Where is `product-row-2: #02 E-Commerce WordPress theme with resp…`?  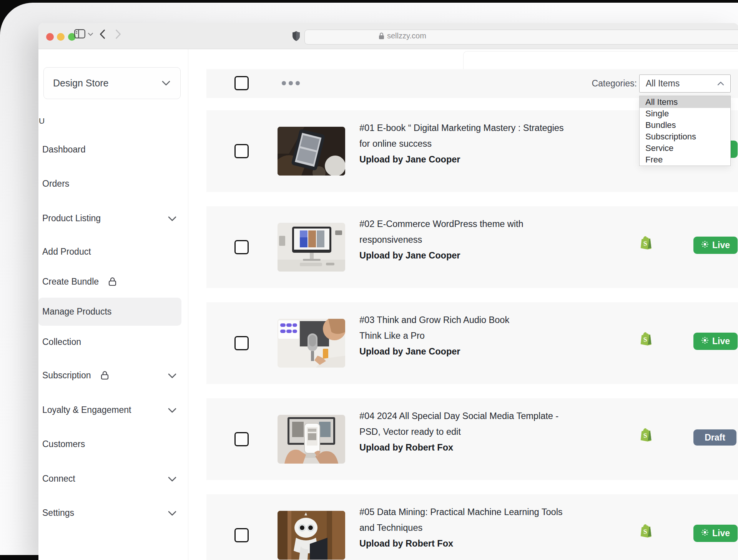
product-row-2: #02 E-Commerce WordPress theme with resp… is located at coordinates (472, 247).